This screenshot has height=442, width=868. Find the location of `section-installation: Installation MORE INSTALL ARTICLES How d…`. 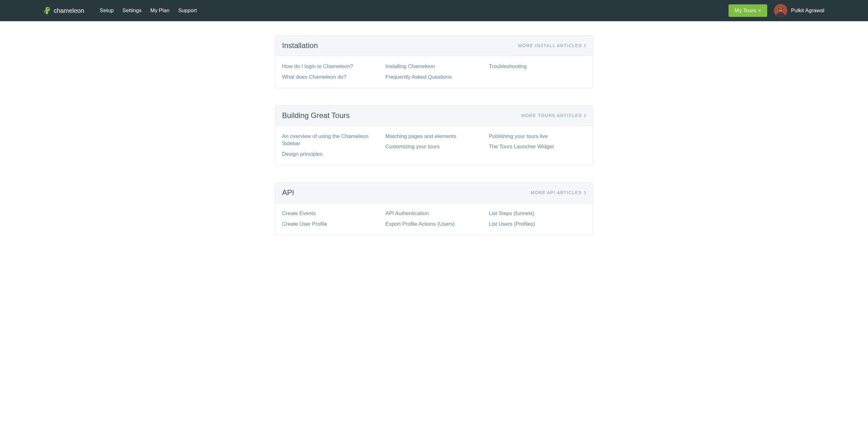

section-installation: Installation MORE INSTALL ARTICLES How d… is located at coordinates (434, 62).